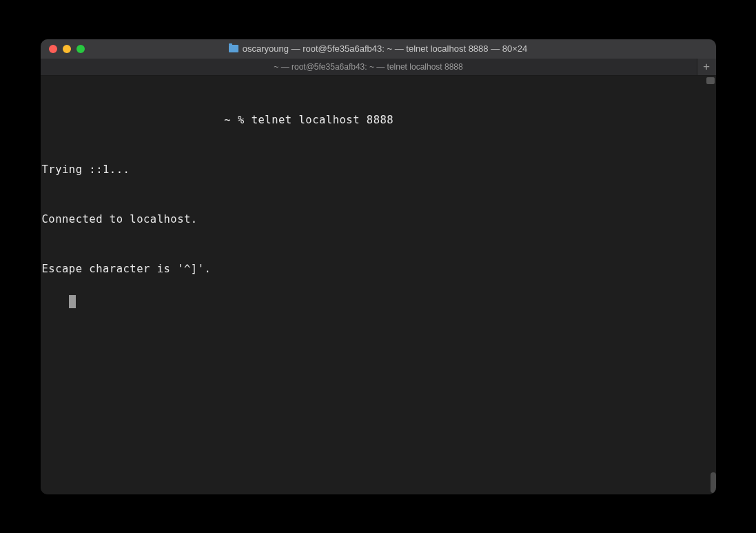 The height and width of the screenshot is (533, 756). I want to click on tab-label: ~ — root@5fe35a6afb43: ~ — telnet localh…, so click(368, 67).